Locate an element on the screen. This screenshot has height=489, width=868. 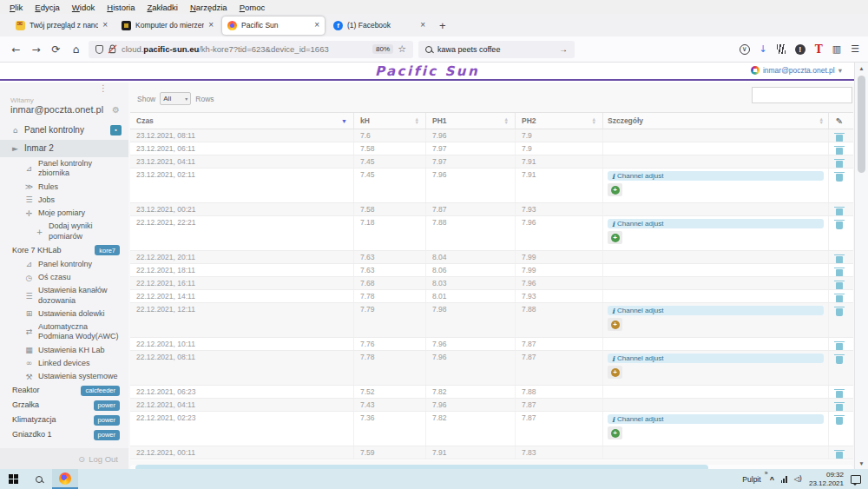
sidebar-item-moje-pomiary: ✛Moje pomiary is located at coordinates (64, 214).